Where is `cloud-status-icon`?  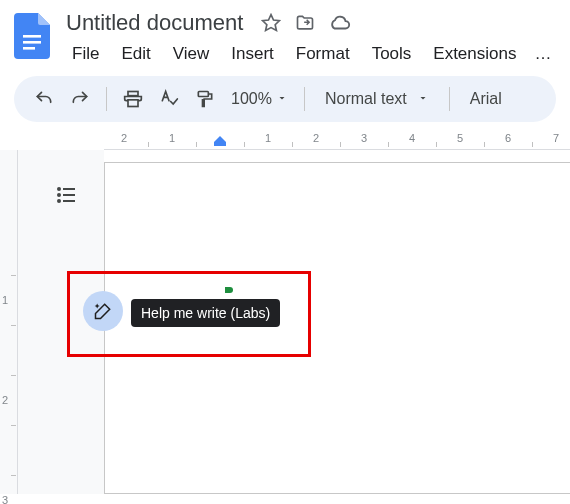
cloud-status-icon is located at coordinates (340, 23).